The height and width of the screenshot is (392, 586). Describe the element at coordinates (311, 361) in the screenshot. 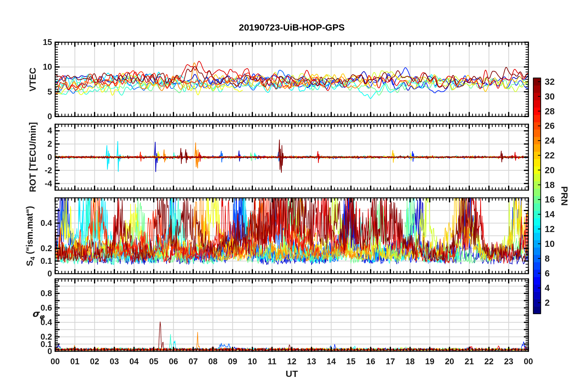

I see `x-tick-label: 13` at that location.